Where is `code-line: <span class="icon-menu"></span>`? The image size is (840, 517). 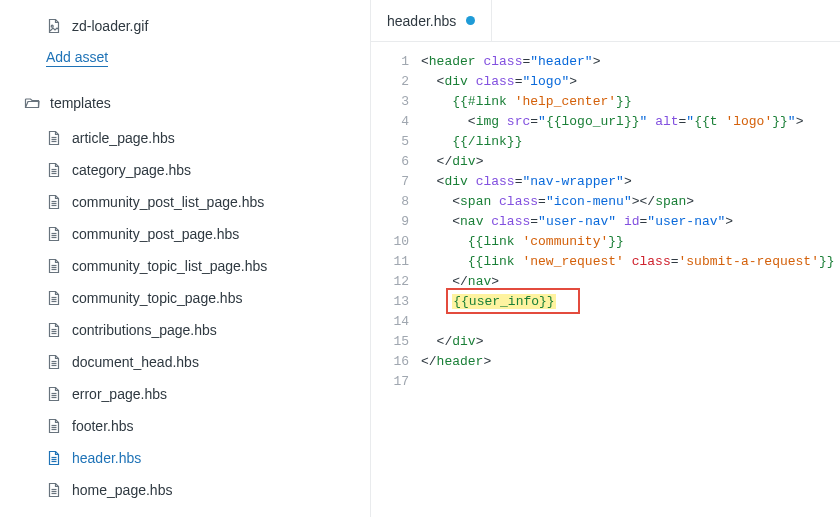
code-line: <span class="icon-menu"></span> is located at coordinates (630, 202).